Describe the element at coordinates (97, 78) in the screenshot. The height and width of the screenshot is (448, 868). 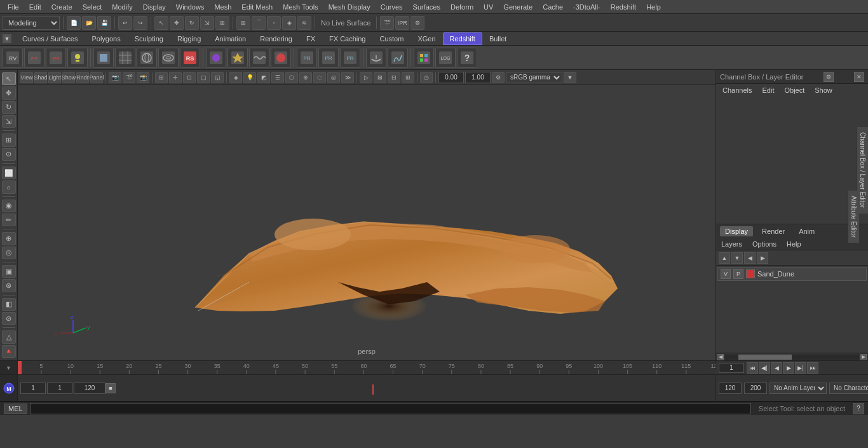
I see `vt-panels-menu: Panel` at that location.